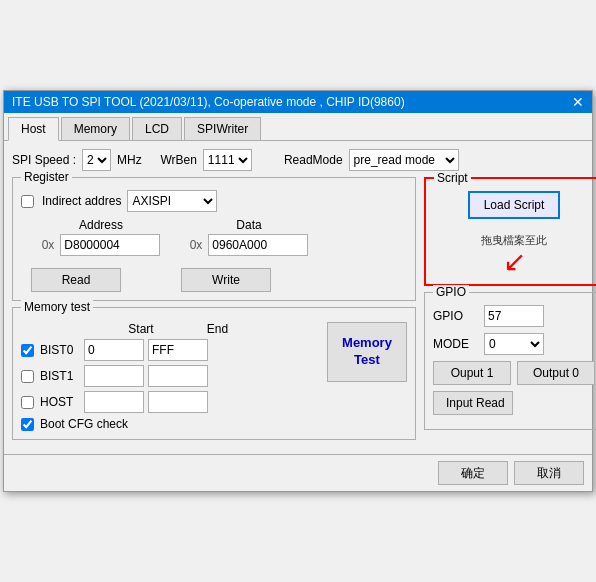  I want to click on address-input, so click(110, 245).